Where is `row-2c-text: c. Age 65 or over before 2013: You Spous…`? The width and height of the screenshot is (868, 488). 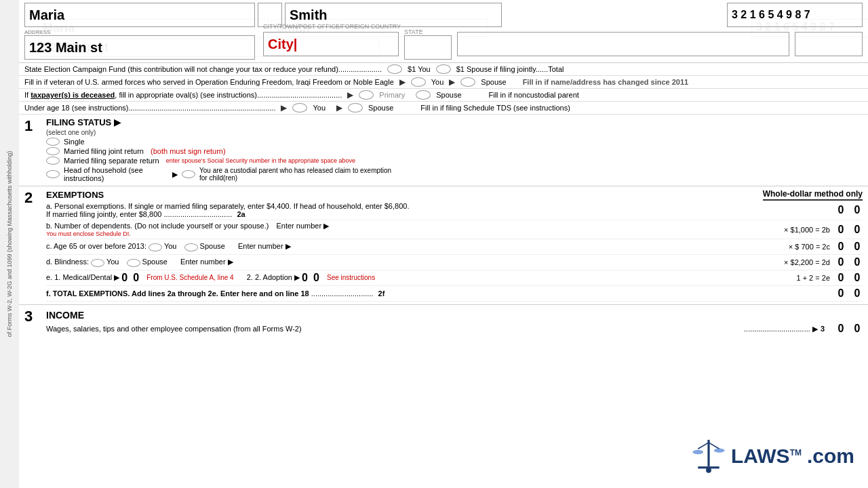
row-2c-text: c. Age 65 or over before 2013: You Spous… is located at coordinates (416, 247).